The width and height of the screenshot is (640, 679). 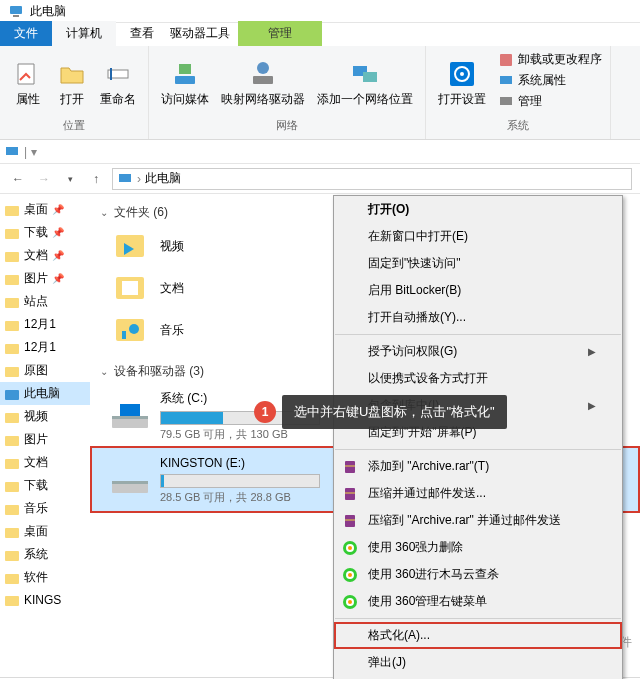 What do you see at coordinates (263, 83) in the screenshot?
I see `btn-map-network: 映射网络驱动器` at bounding box center [263, 83].